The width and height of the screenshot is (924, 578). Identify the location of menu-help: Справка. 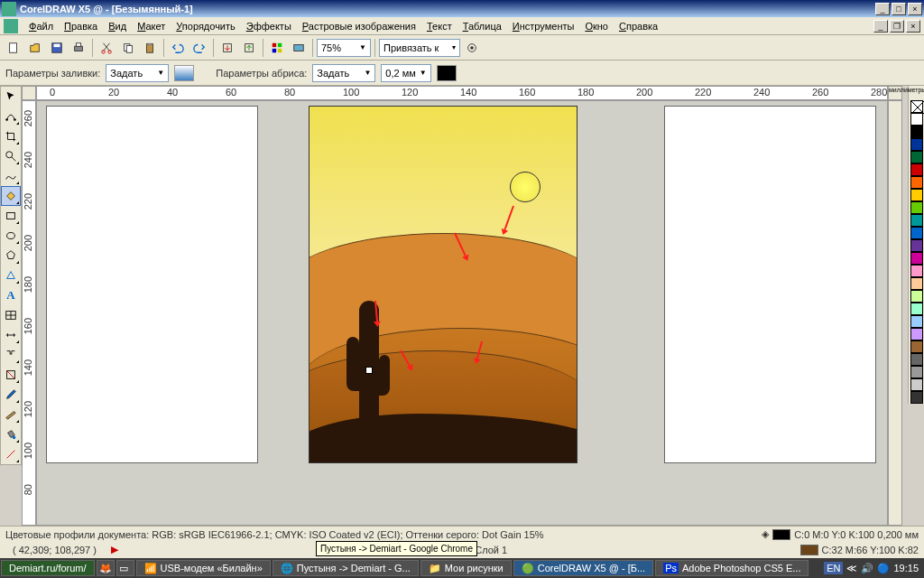
(639, 26).